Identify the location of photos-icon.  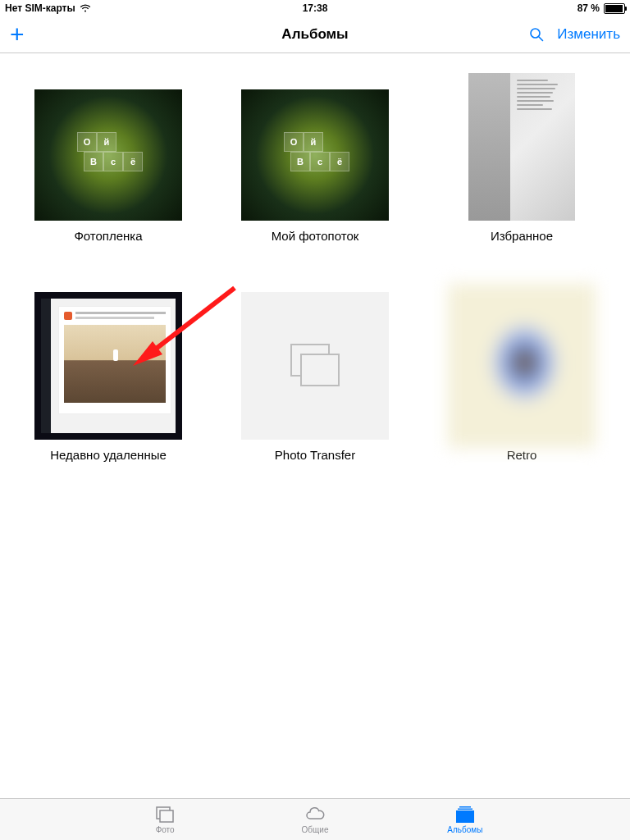
(165, 815).